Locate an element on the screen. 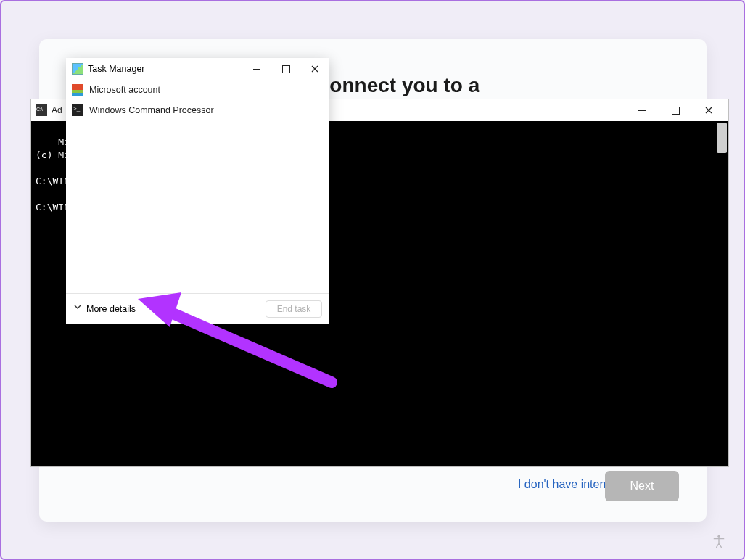 This screenshot has width=745, height=560. cmd-minimize-button is located at coordinates (642, 110).